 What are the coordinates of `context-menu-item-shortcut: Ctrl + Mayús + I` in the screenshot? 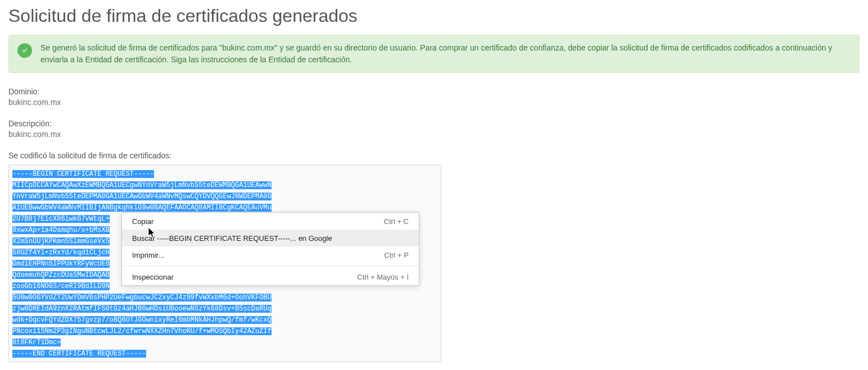 It's located at (383, 277).